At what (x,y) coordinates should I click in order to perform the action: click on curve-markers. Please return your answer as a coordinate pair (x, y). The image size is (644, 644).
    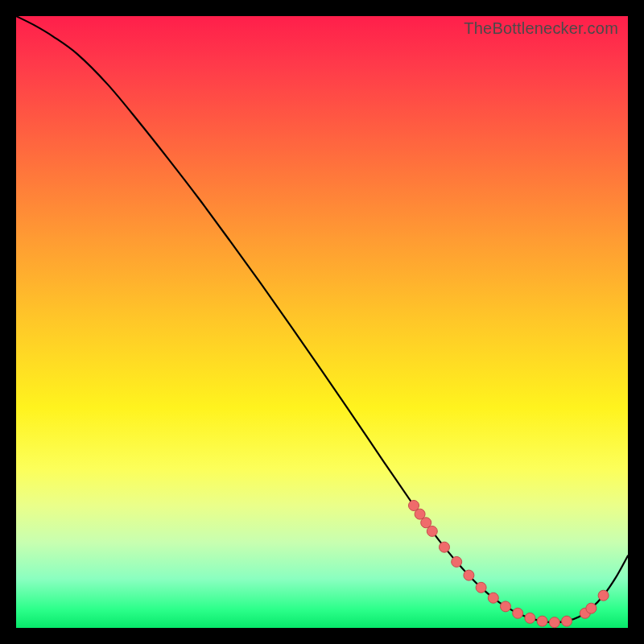
    Looking at the image, I should click on (509, 564).